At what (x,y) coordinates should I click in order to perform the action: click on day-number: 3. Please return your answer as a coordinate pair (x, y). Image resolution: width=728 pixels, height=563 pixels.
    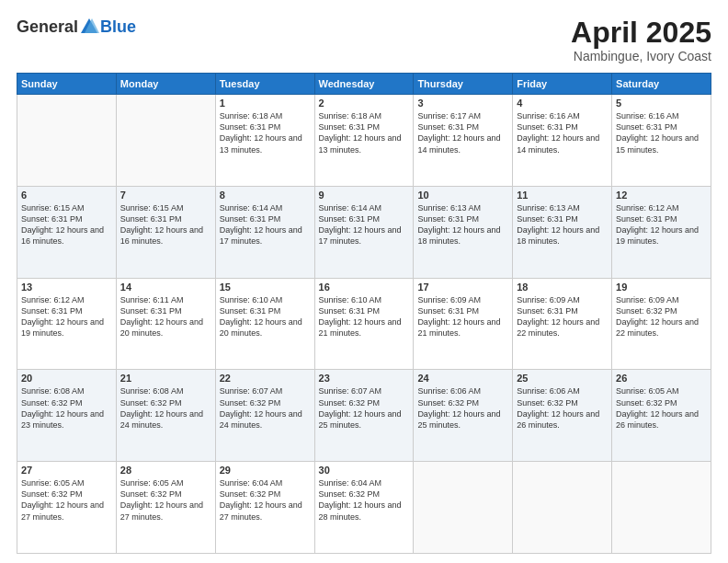
    Looking at the image, I should click on (463, 103).